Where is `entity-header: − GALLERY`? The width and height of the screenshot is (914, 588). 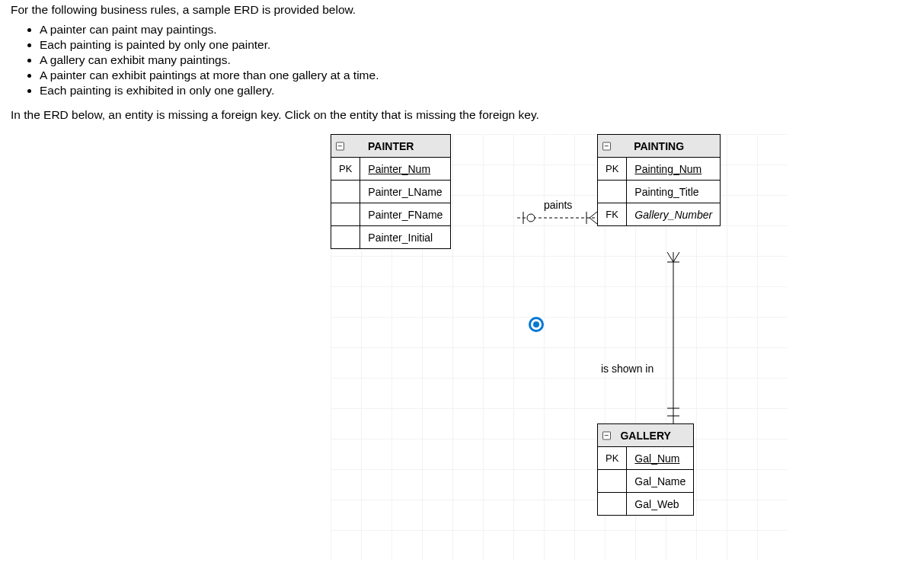 entity-header: − GALLERY is located at coordinates (646, 436).